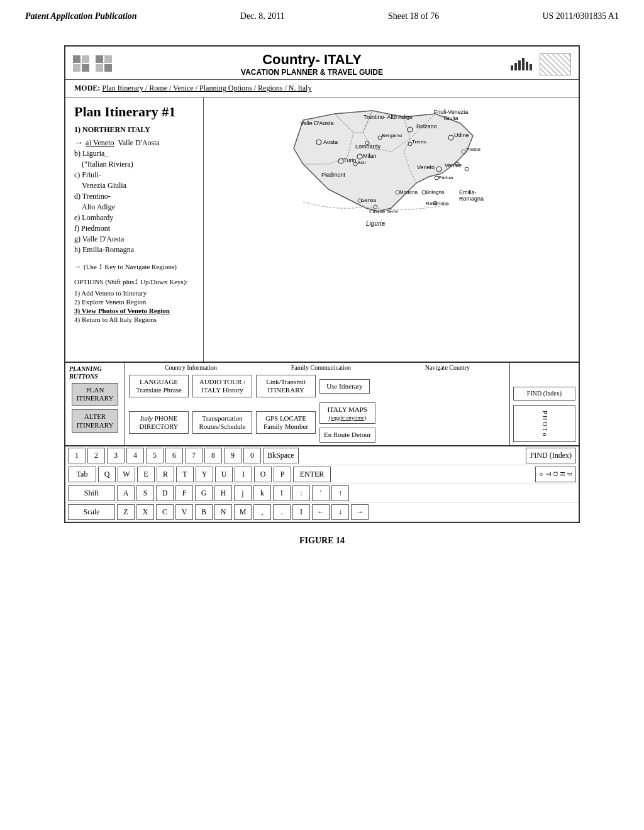 The height and width of the screenshot is (830, 644). What do you see at coordinates (126, 493) in the screenshot?
I see `key-a: A` at bounding box center [126, 493].